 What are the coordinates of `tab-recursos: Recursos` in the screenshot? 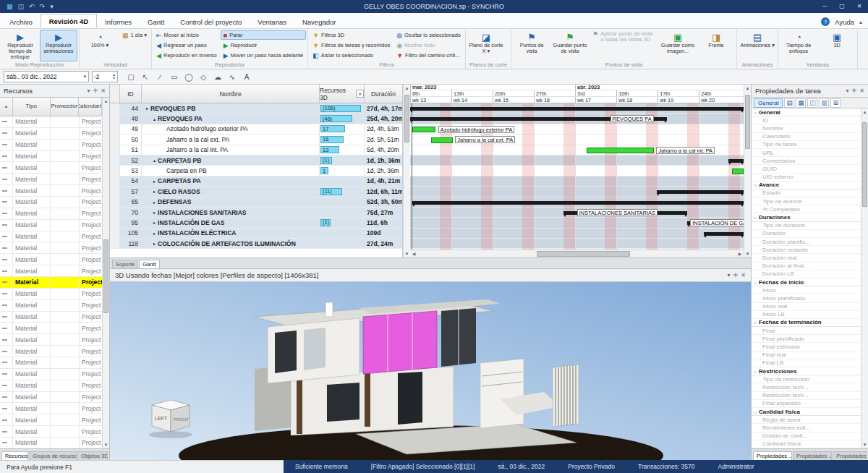 It's located at (14, 456).